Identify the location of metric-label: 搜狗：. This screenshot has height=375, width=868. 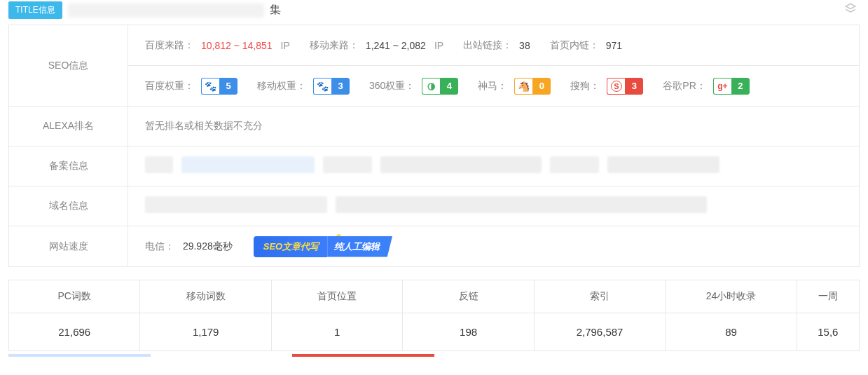
(585, 86).